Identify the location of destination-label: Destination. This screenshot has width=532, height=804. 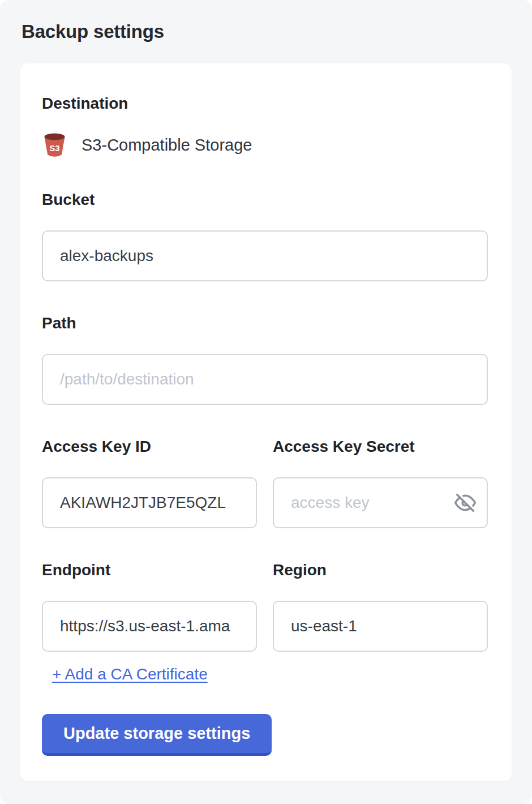
(265, 103).